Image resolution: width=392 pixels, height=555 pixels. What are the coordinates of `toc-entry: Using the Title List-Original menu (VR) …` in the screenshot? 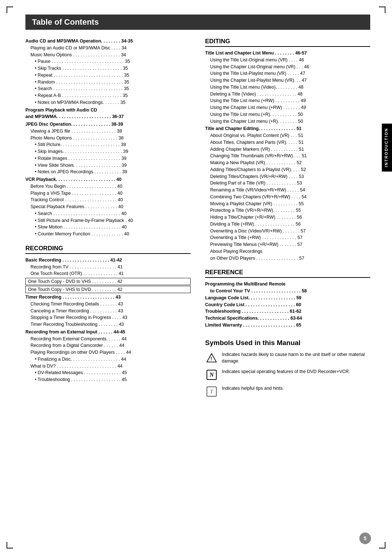 It's located at (287, 60).